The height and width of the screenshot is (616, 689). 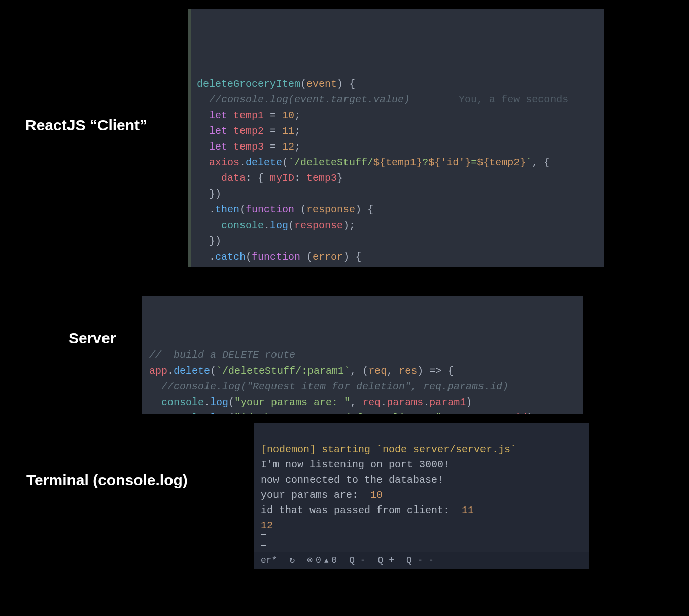 I want to click on sync-button, so click(x=292, y=561).